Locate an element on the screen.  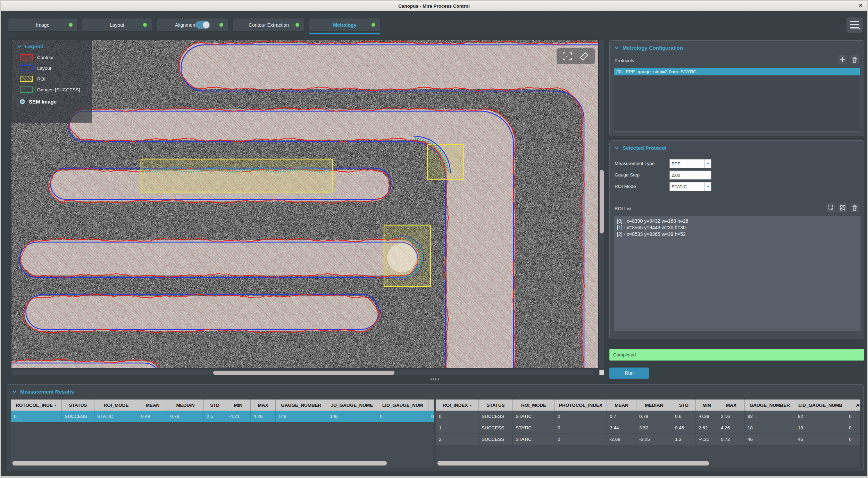
viewer-vertical-scrollbar is located at coordinates (602, 204).